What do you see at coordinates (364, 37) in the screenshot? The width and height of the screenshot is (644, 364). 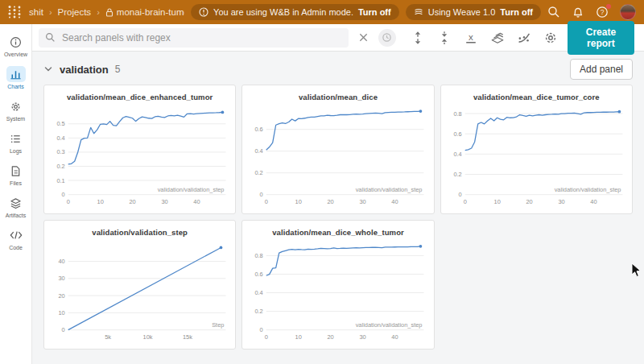 I see `clear-search-icon` at bounding box center [364, 37].